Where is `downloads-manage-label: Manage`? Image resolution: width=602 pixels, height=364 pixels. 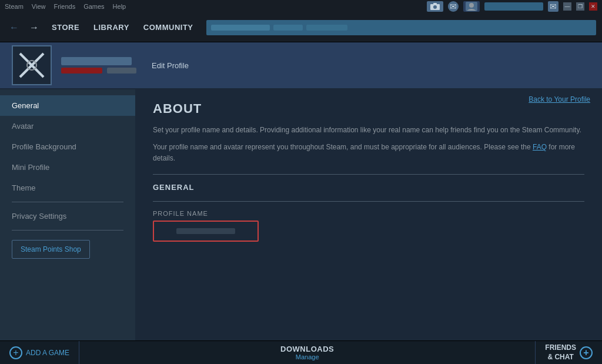 downloads-manage-label: Manage is located at coordinates (307, 357).